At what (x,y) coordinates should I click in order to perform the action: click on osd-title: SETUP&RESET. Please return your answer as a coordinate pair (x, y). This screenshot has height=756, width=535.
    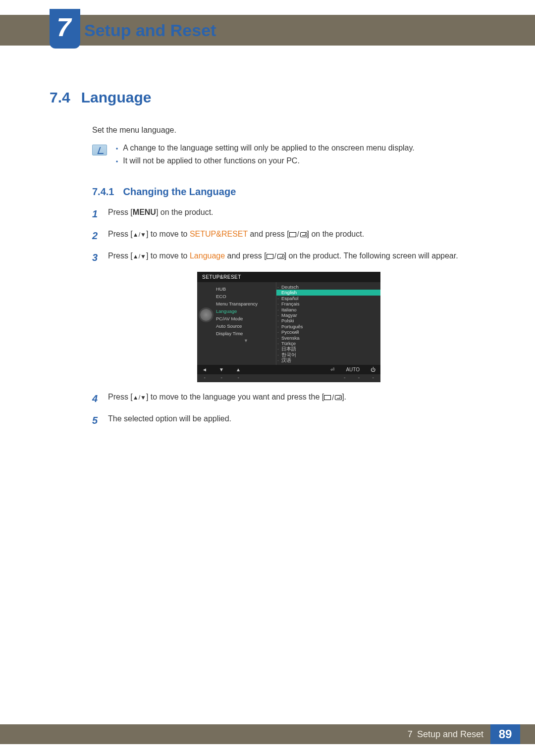
    Looking at the image, I should click on (289, 277).